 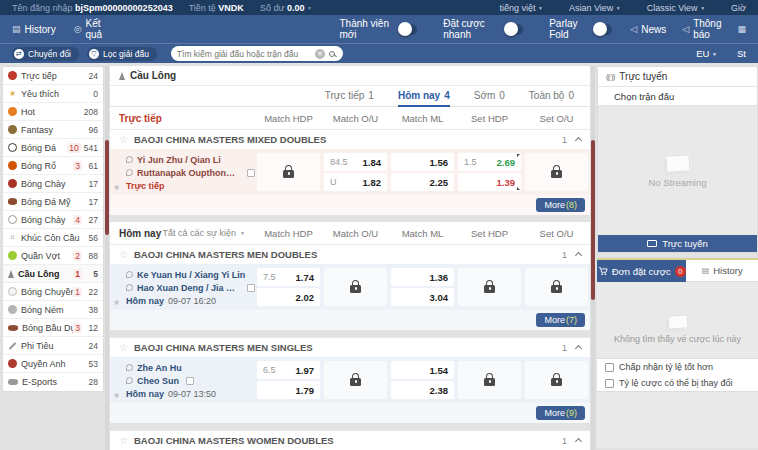 What do you see at coordinates (560, 205) in the screenshot?
I see `more-bets-button: More(8)` at bounding box center [560, 205].